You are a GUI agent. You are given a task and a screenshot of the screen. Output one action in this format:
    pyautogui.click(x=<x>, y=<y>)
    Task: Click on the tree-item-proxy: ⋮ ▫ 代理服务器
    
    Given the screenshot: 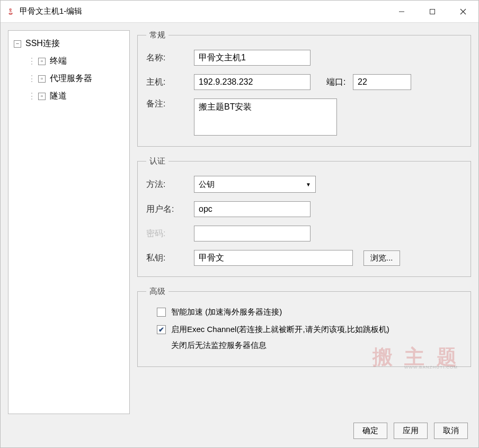 What is the action you would take?
    pyautogui.click(x=69, y=78)
    